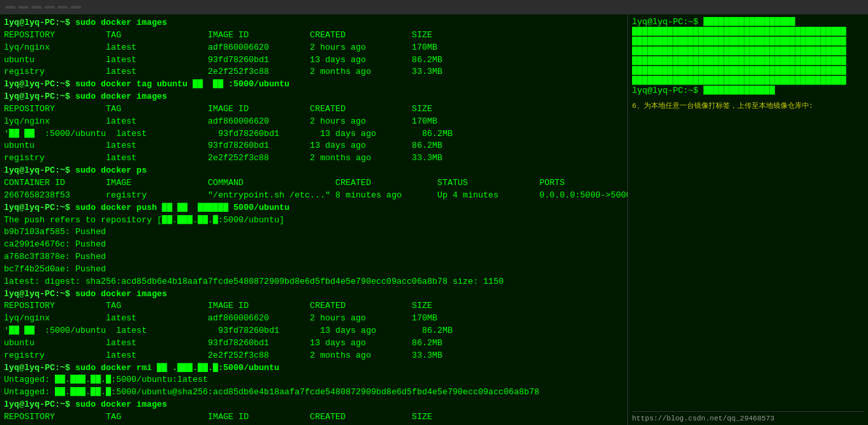  What do you see at coordinates (314, 269) in the screenshot?
I see `terminal-line: bc7f4b25d0ae: Pushed` at bounding box center [314, 269].